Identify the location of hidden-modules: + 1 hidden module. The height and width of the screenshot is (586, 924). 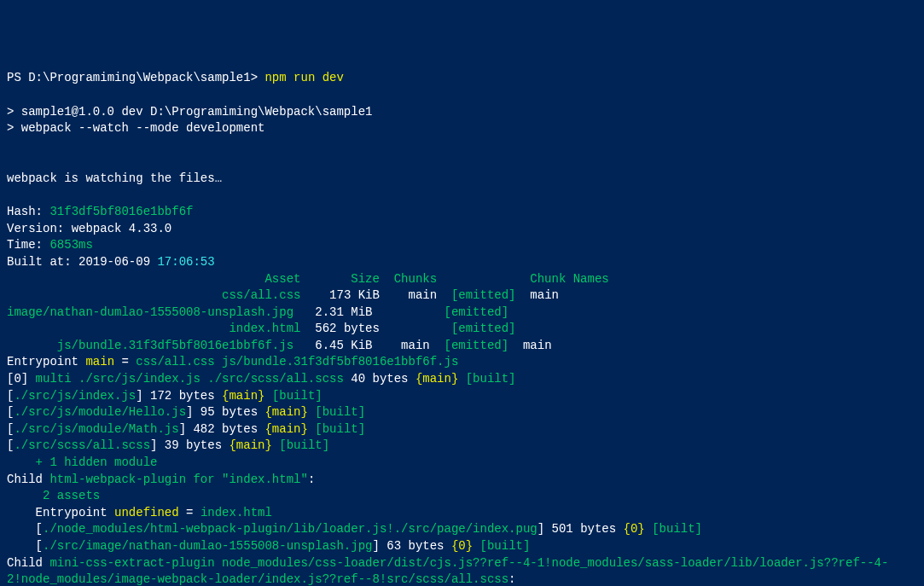
(462, 463).